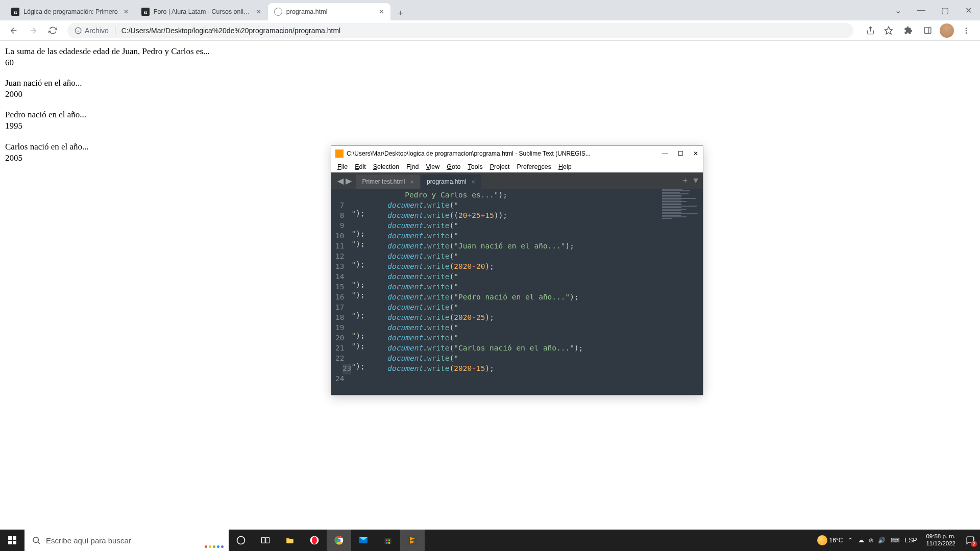  Describe the element at coordinates (490, 94) in the screenshot. I see `value-juan: 2000` at that location.